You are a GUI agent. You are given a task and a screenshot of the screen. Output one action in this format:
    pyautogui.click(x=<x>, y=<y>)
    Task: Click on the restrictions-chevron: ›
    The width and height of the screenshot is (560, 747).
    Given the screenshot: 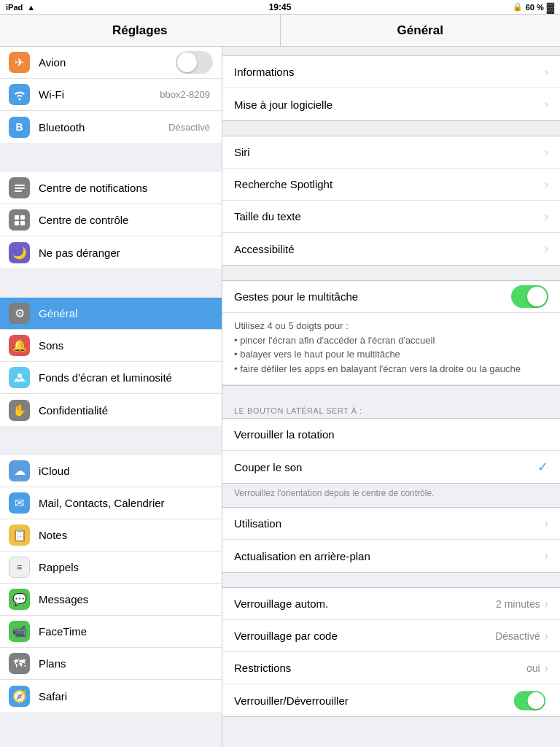 What is the action you would take?
    pyautogui.click(x=547, y=668)
    